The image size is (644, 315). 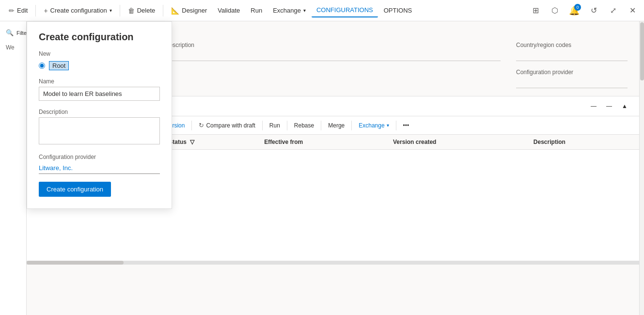 I want to click on exchange-chevron-icon: ▾, so click(x=304, y=11).